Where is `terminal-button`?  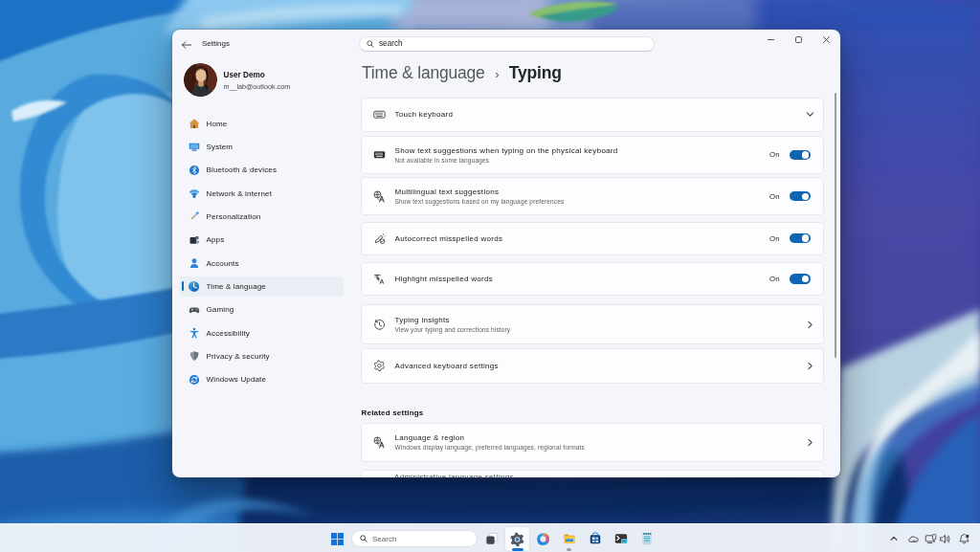
terminal-button is located at coordinates (620, 540).